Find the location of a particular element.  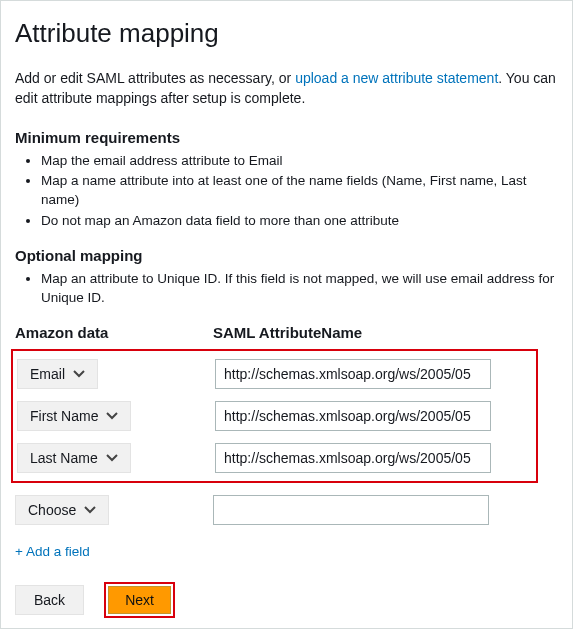

intro-text: Add or edit SAML attributes as necessary… is located at coordinates (286, 88).